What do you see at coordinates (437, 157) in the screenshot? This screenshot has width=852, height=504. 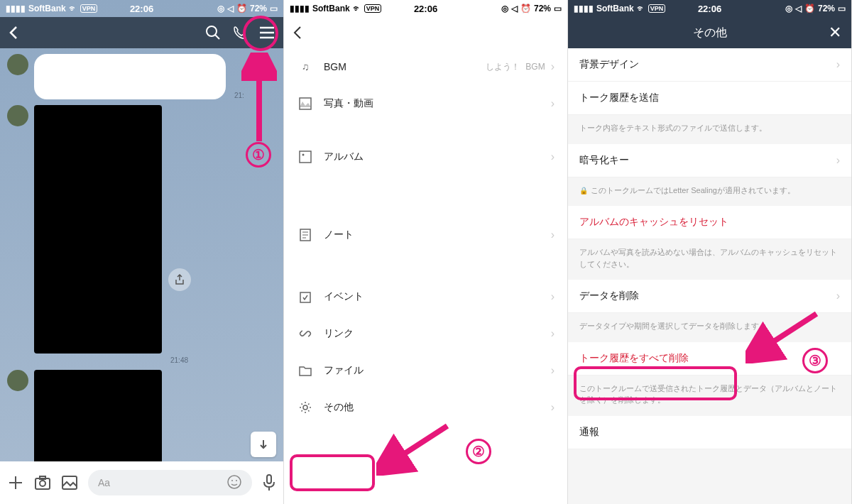 I see `menu-label: アルバム` at bounding box center [437, 157].